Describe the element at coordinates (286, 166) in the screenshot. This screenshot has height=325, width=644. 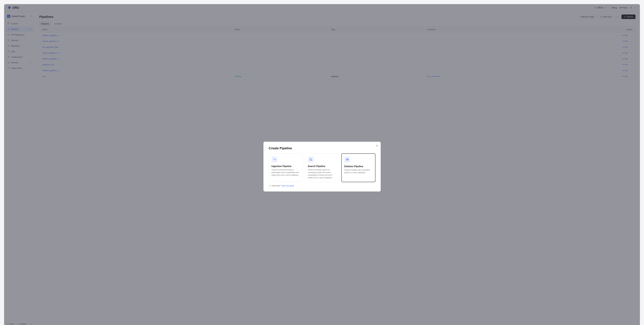
I see `card-title: Ingestion Pipeline` at that location.